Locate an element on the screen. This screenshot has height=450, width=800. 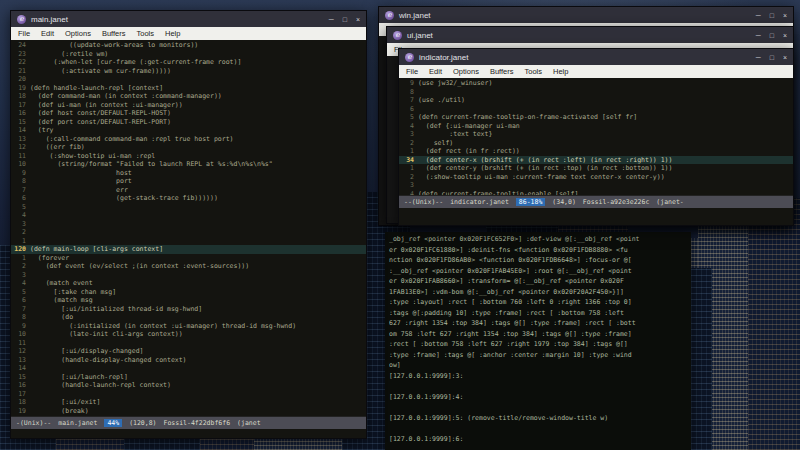
modeline-prefix: -(Unix)-- is located at coordinates (34, 423).